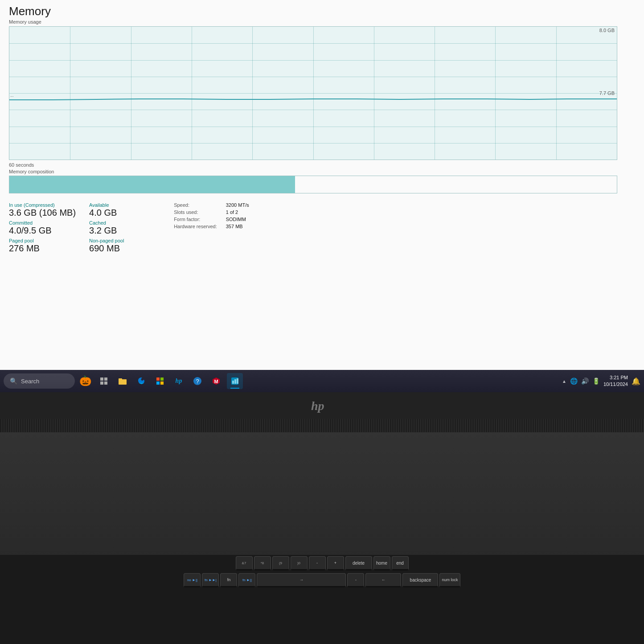  Describe the element at coordinates (383, 580) in the screenshot. I see `key-equals: ←` at that location.